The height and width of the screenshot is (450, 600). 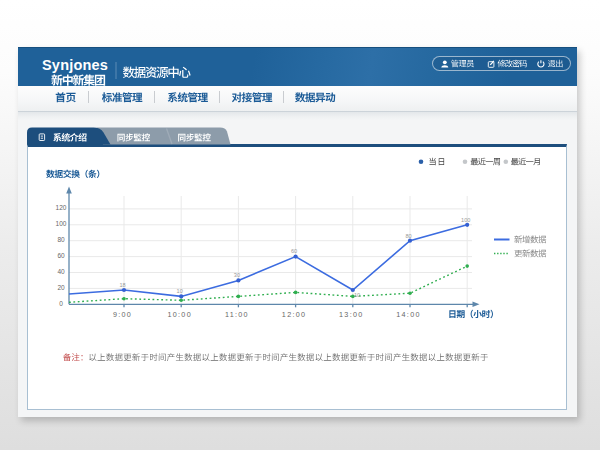 What do you see at coordinates (61, 272) in the screenshot?
I see `svg-text: 40` at bounding box center [61, 272].